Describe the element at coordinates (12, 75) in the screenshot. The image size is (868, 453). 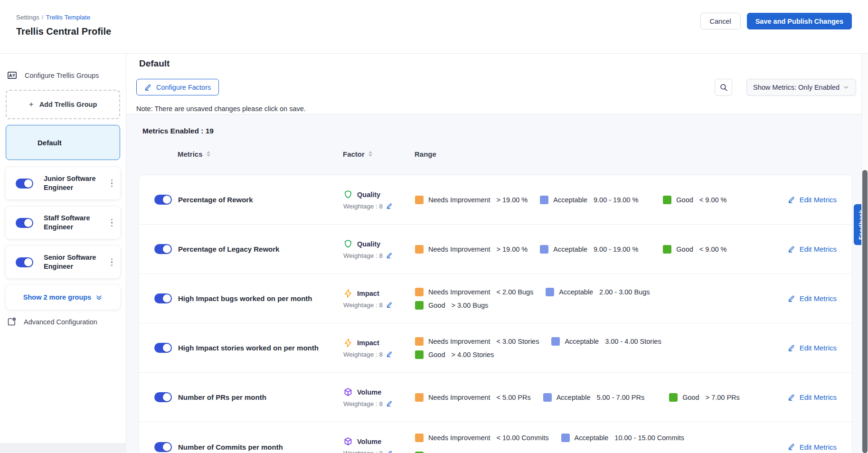
I see `trellis-groups-badge-icon` at that location.